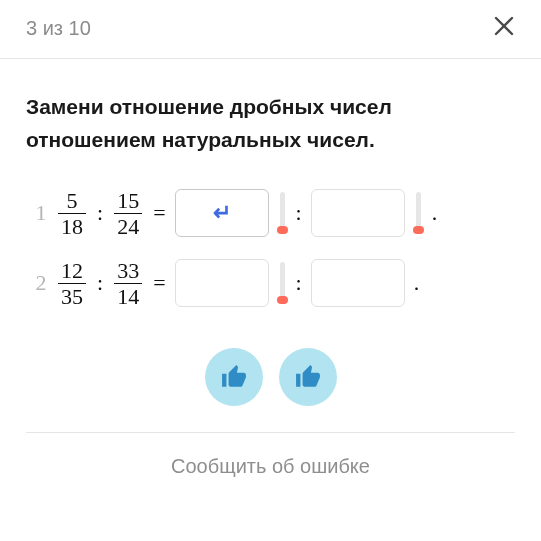 This screenshot has width=541, height=541. Describe the element at coordinates (128, 201) in the screenshot. I see `fraction-numerator: 15` at that location.